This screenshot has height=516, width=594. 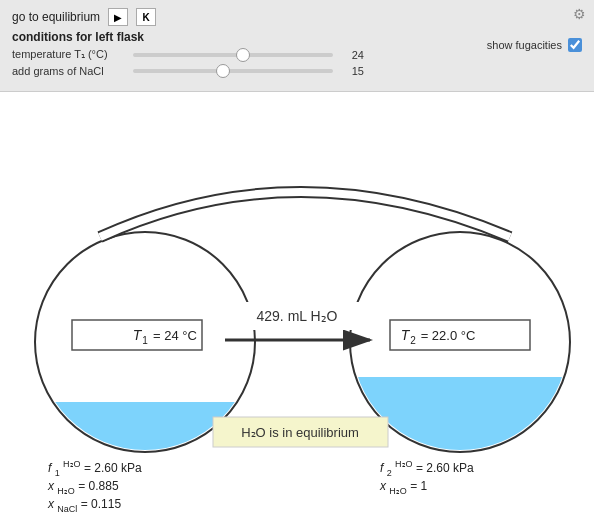 What do you see at coordinates (70, 71) in the screenshot?
I see `nacl-label: add grams of NaCl` at bounding box center [70, 71].